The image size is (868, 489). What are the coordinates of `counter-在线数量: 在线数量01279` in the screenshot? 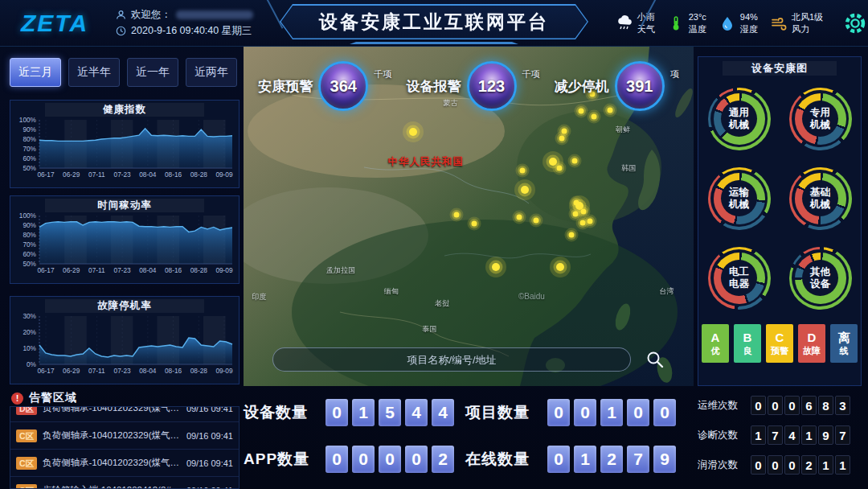 It's located at (576, 459).